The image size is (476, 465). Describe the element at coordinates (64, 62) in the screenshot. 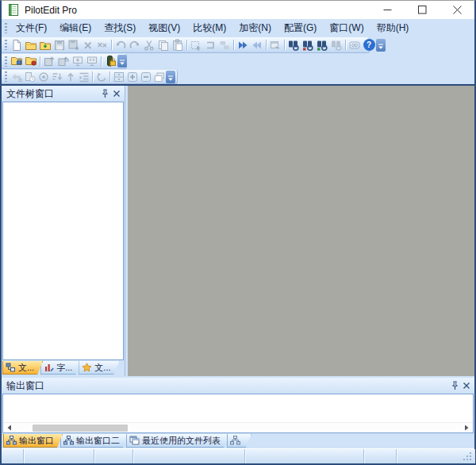

I see `toolbar-ftp-band` at that location.